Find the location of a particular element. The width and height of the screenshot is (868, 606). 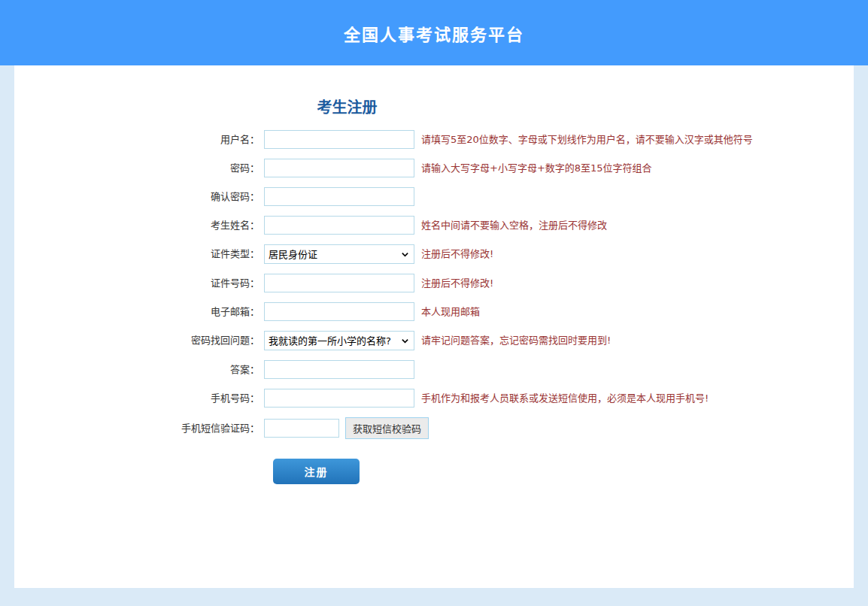

form-row-id-number: 证件号码： 注册后不得修改! is located at coordinates (434, 283).